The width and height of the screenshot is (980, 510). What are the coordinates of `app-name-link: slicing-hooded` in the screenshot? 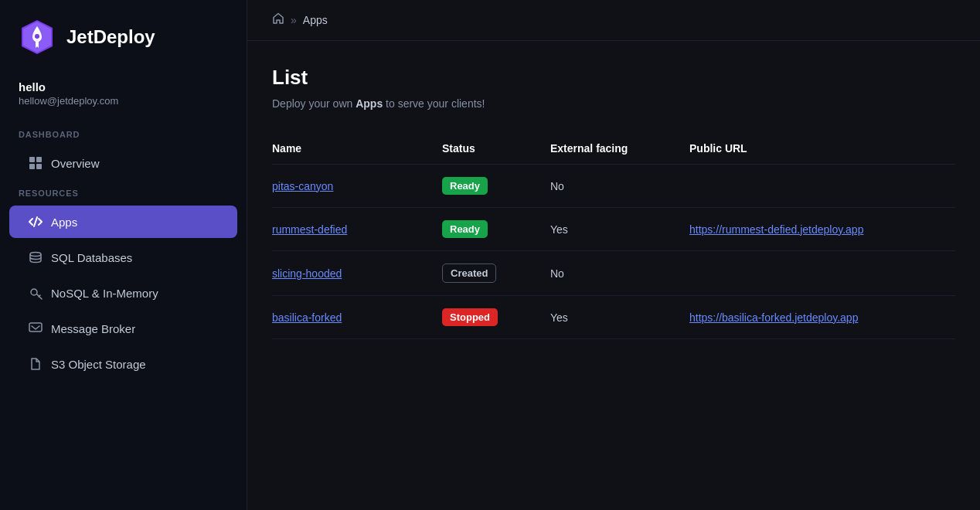 It's located at (307, 274).